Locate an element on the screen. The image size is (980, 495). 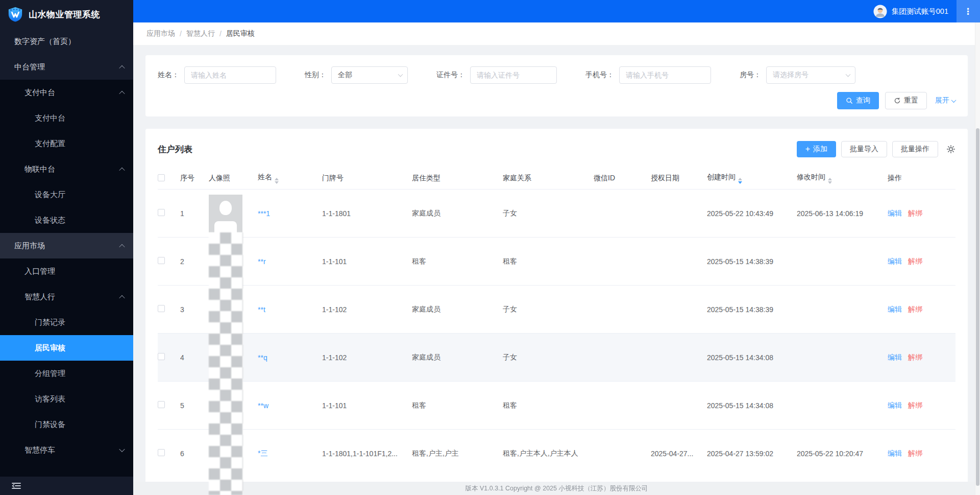
sidebar-item-visitor-list: 访客列表 is located at coordinates (66, 399).